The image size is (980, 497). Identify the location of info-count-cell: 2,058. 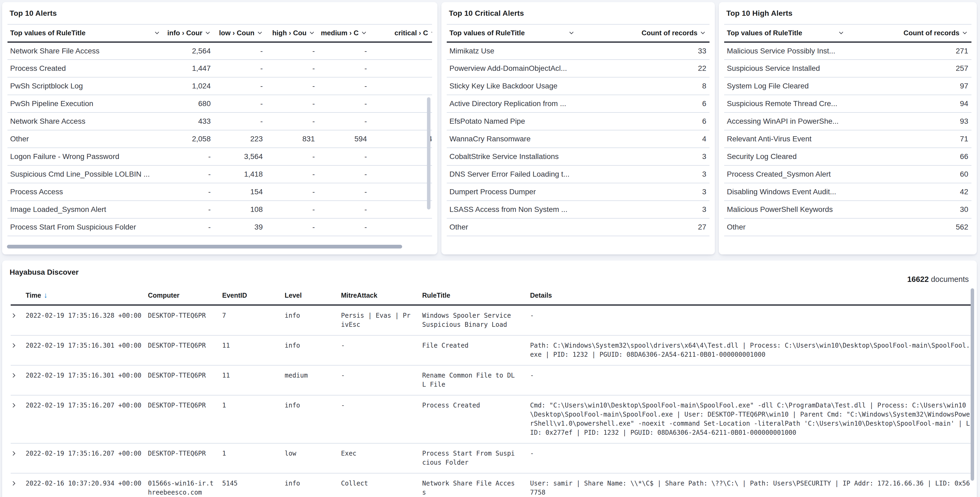
(189, 139).